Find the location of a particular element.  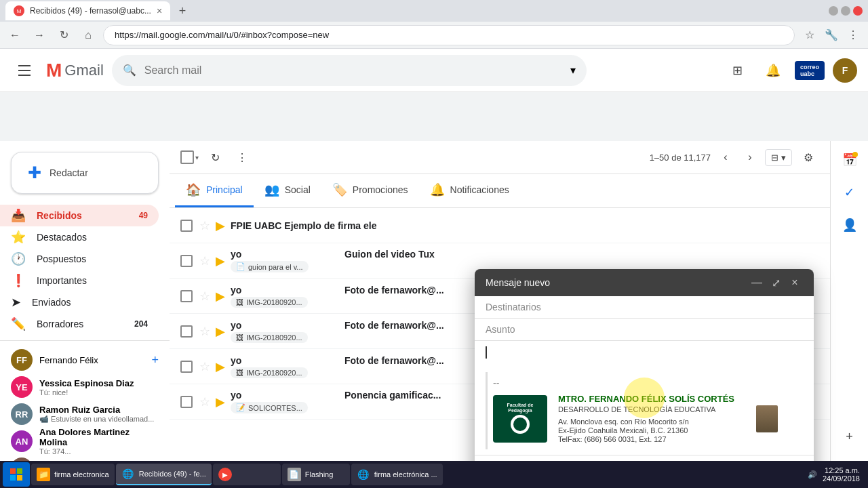

next-page-btn: › is located at coordinates (750, 157).